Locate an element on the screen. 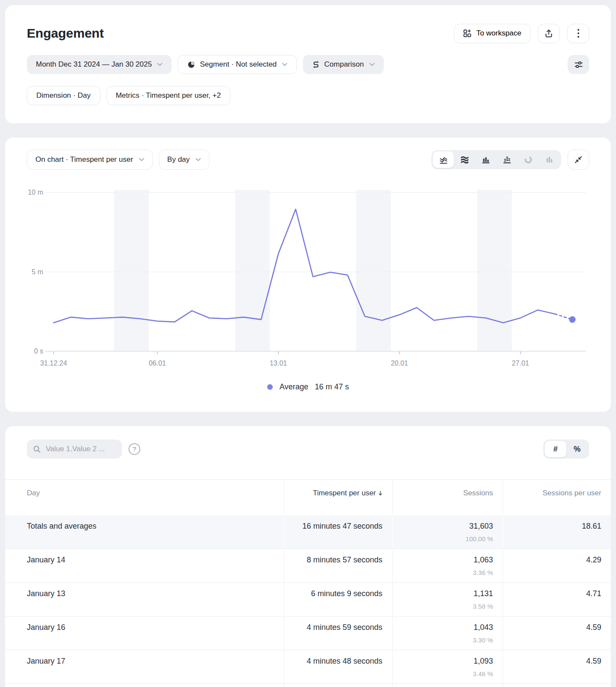  svg-text: 0 s is located at coordinates (39, 351).